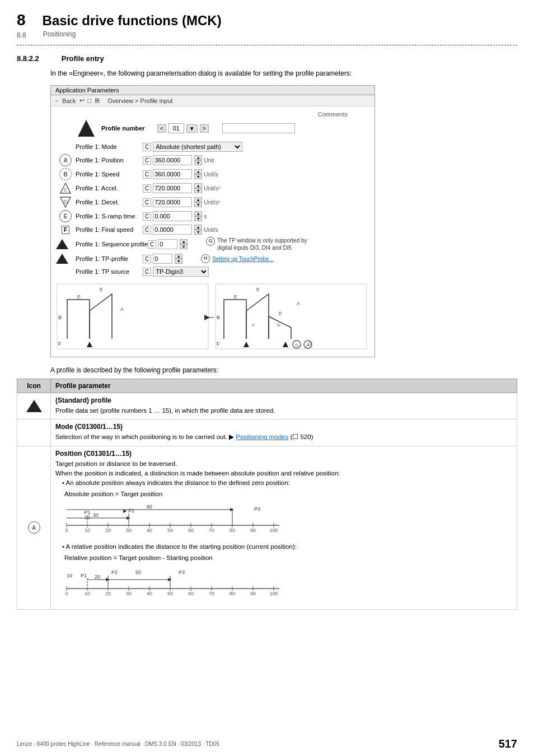 This screenshot has width=534, height=756. Describe the element at coordinates (82, 101) in the screenshot. I see `toolbar-icon-undo: ↩` at that location.